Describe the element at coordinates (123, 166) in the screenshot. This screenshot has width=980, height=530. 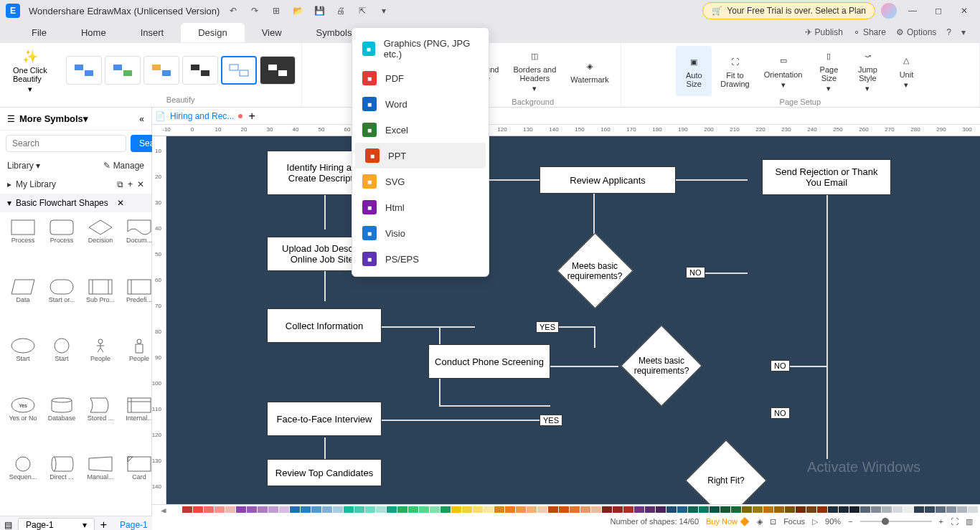
I see `manage-link: ✎ Manage` at that location.